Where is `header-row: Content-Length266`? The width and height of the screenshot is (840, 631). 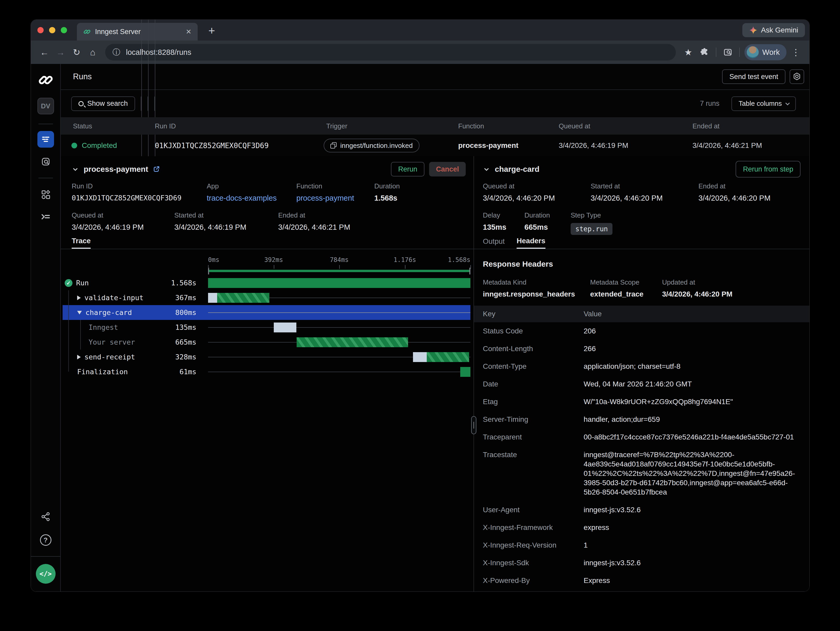 header-row: Content-Length266 is located at coordinates (642, 349).